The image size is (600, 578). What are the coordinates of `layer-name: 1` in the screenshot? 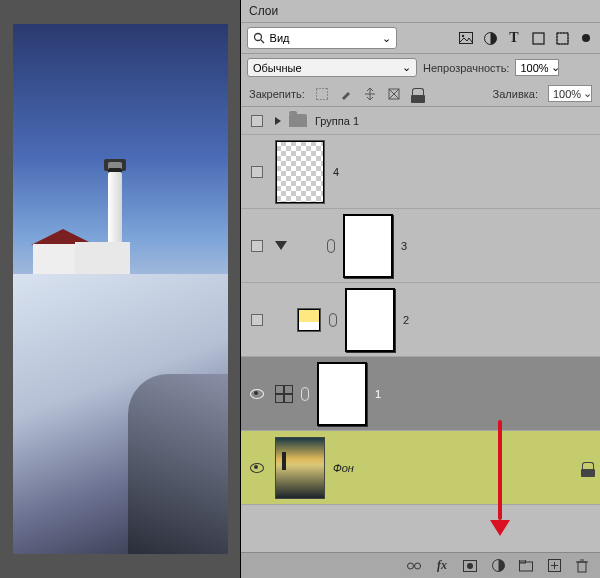 It's located at (378, 394).